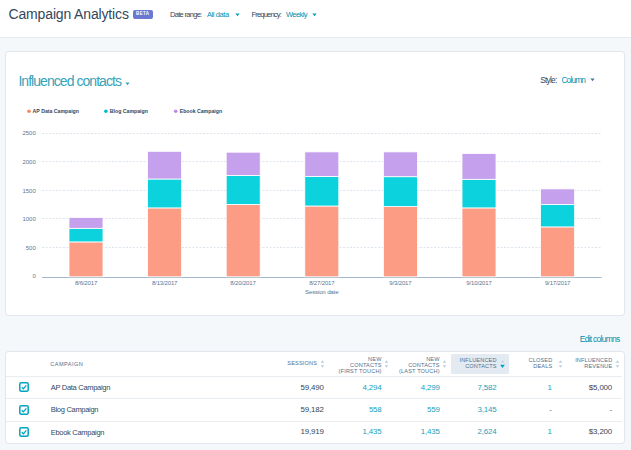 The height and width of the screenshot is (450, 631). I want to click on svg-text: 9/10/2017, so click(479, 283).